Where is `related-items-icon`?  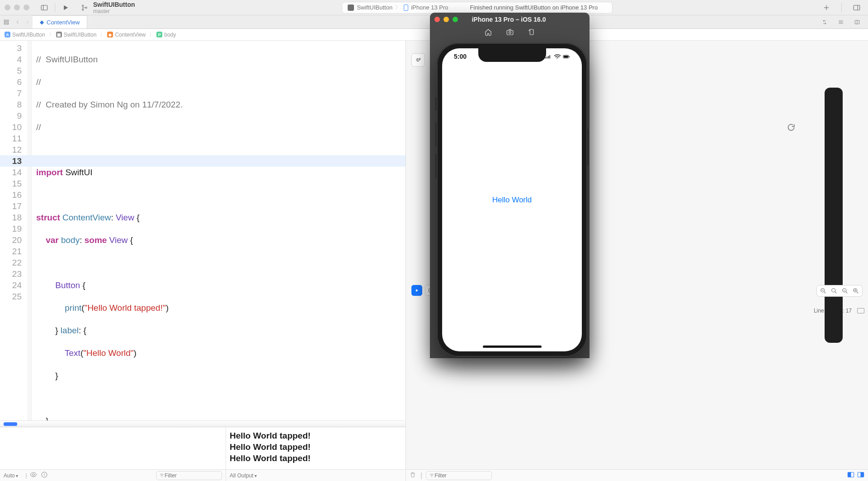
related-items-icon is located at coordinates (6, 22).